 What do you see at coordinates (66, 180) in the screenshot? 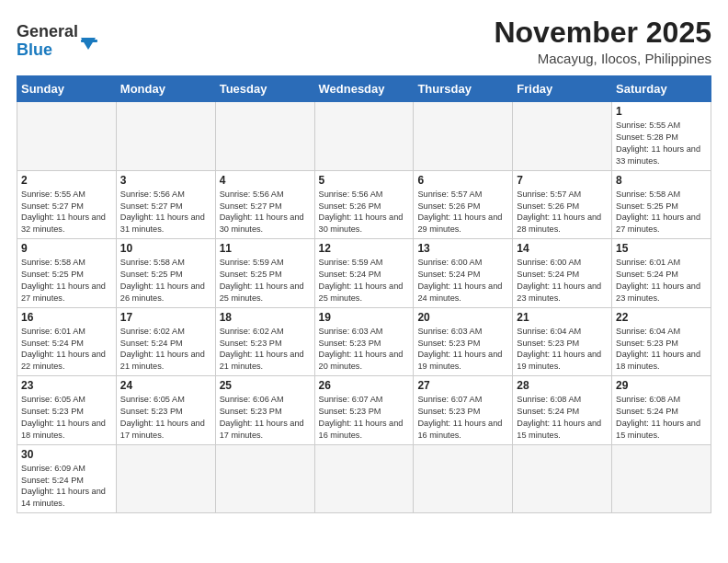
I see `day-number: 2` at bounding box center [66, 180].